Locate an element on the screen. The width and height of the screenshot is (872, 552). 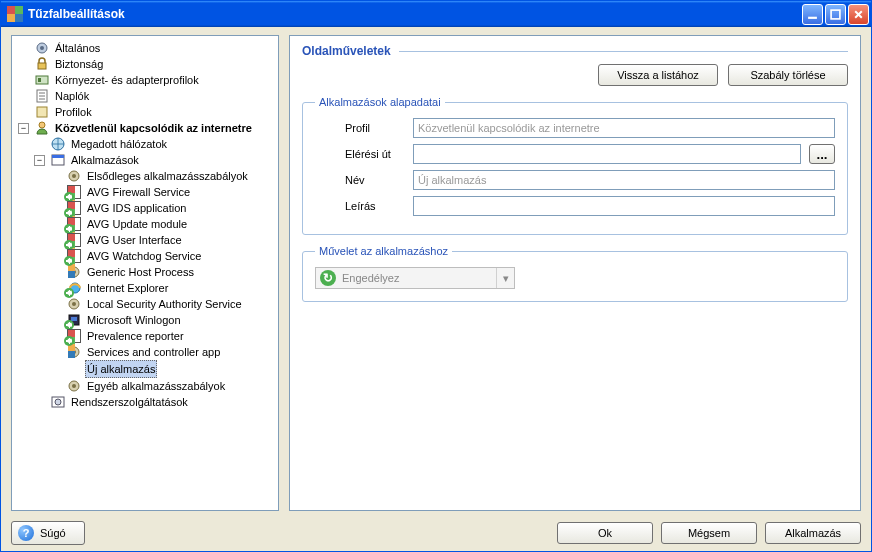
tree-item-logs: Naplók is located at coordinates (147, 96).